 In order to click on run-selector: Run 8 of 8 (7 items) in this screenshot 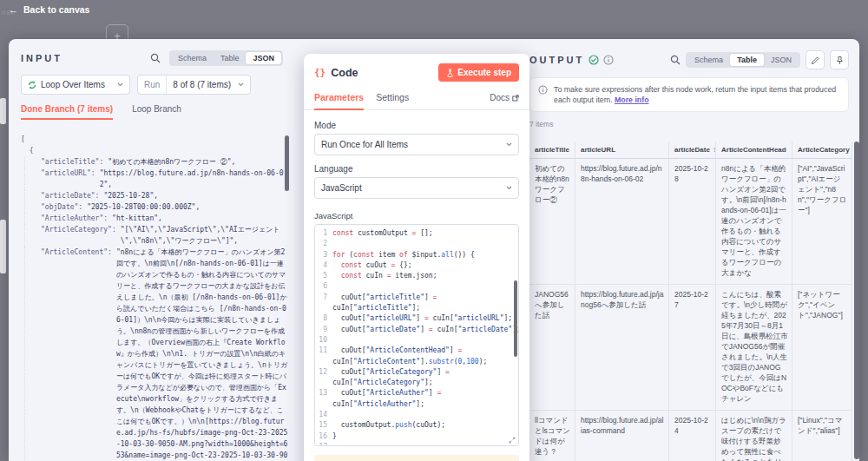, I will do `click(194, 85)`.